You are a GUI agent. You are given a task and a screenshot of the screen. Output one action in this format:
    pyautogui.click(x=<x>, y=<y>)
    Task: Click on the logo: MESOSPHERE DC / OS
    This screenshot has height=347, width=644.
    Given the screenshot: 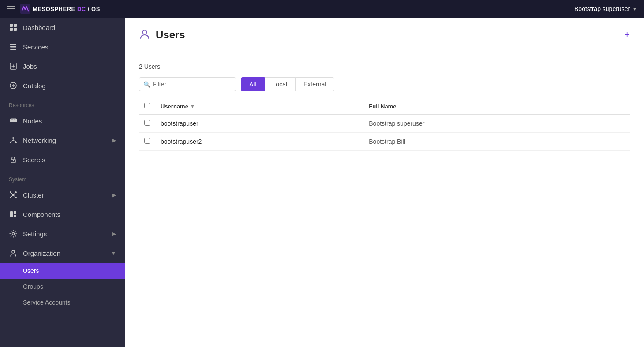 What is the action you would take?
    pyautogui.click(x=60, y=9)
    